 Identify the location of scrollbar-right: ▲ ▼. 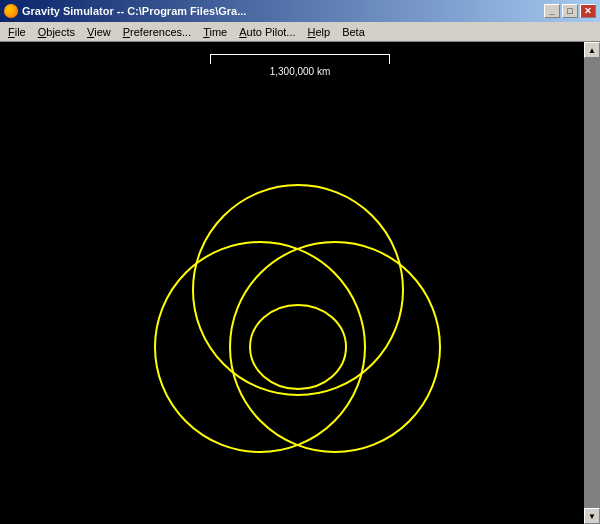
(592, 283).